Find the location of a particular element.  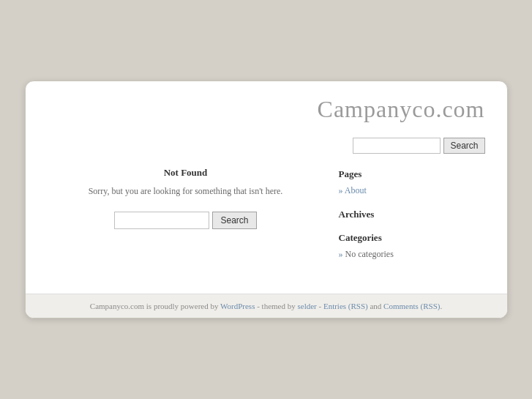

sidebar-search-button: Search is located at coordinates (464, 146).